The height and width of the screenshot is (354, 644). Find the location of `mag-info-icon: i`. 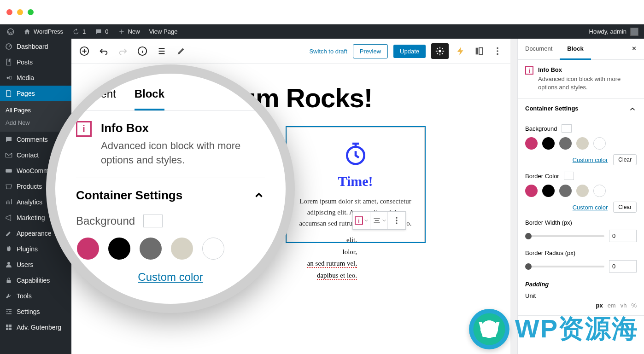

mag-info-icon: i is located at coordinates (84, 129).